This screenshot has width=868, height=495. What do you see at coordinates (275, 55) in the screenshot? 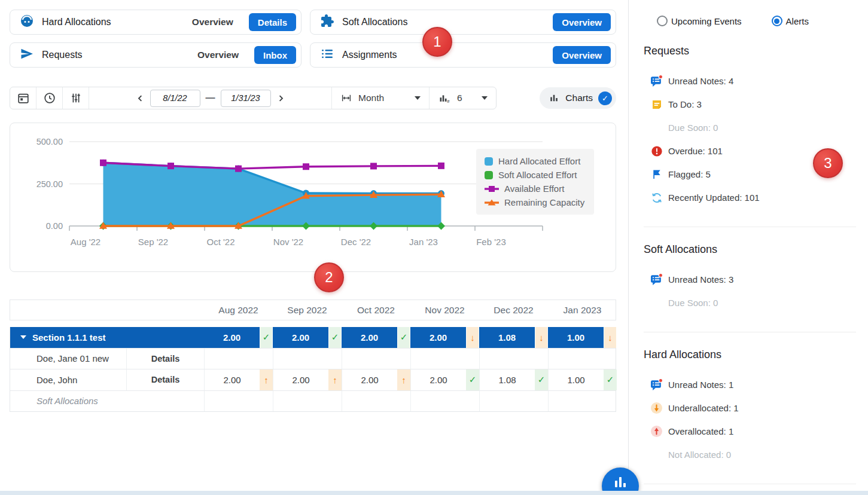
I see `inbox-button: Inbox` at bounding box center [275, 55].